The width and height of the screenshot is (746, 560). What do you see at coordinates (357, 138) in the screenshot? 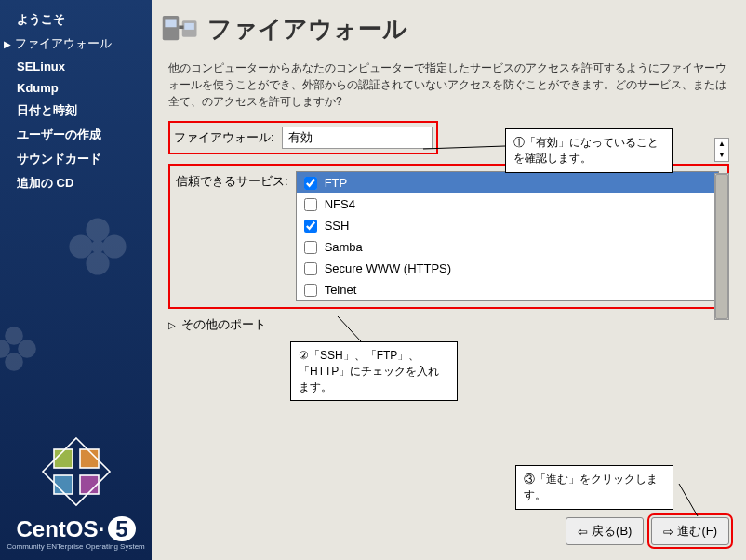
I see `firewall-select: 有効` at bounding box center [357, 138].